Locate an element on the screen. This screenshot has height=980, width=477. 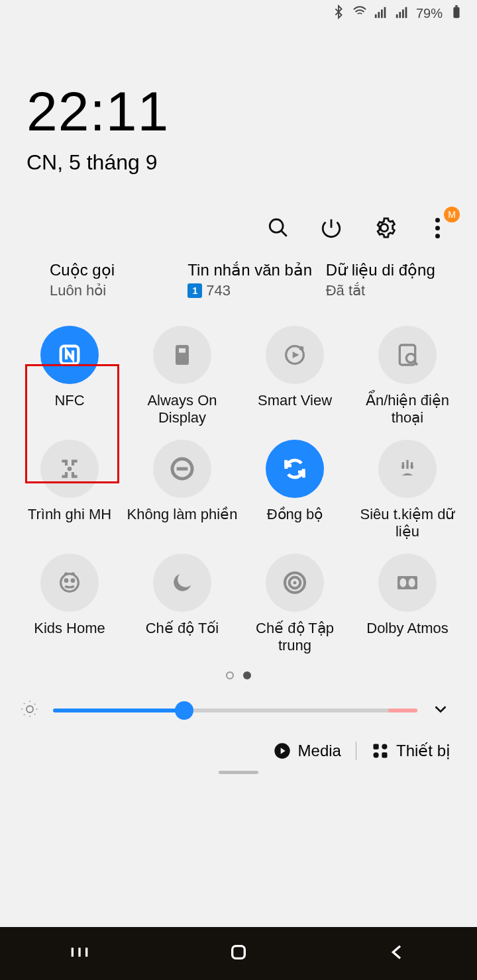
slider-fill is located at coordinates (119, 710).